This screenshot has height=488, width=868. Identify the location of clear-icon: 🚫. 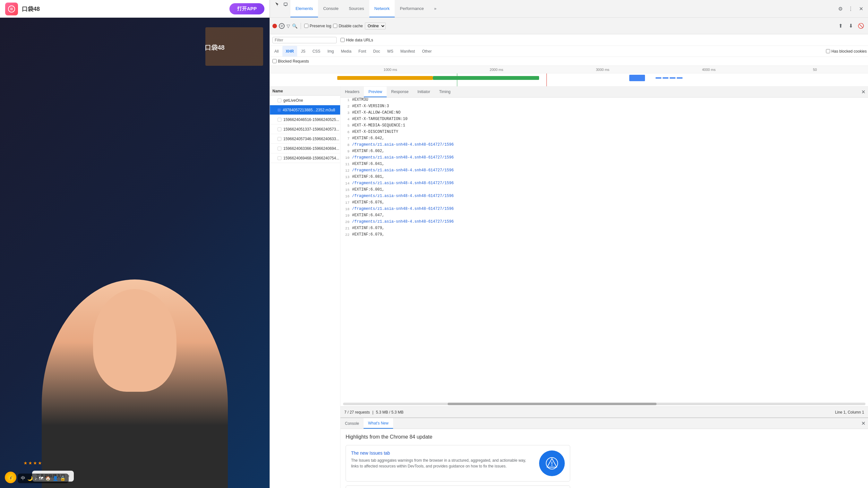
(861, 26).